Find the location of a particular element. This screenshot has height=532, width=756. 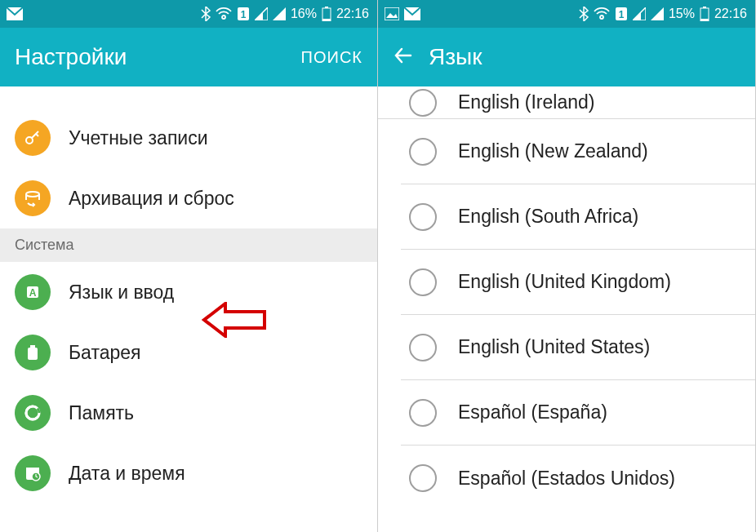

storage-icon is located at coordinates (33, 413).